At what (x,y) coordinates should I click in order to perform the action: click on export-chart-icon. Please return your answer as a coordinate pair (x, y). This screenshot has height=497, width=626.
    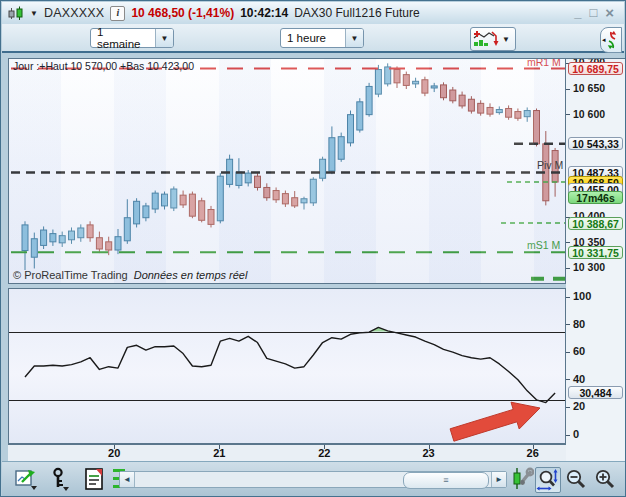
    Looking at the image, I should click on (26, 479).